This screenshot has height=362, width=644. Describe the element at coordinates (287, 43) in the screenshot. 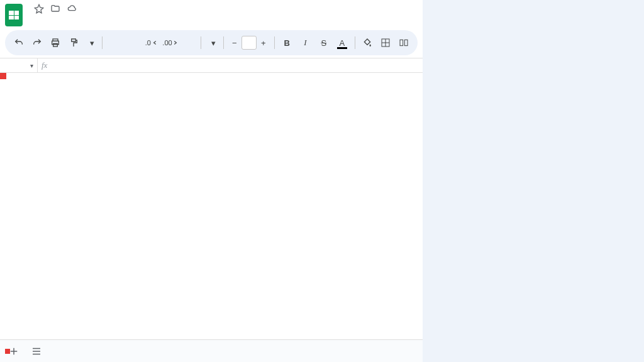

I see `bold-button: B` at that location.